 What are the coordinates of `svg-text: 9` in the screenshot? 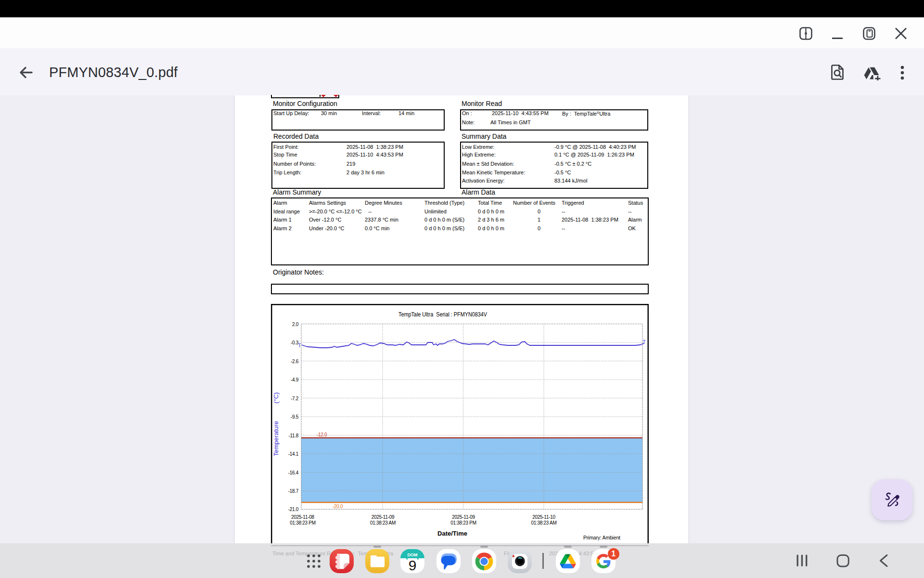 It's located at (413, 565).